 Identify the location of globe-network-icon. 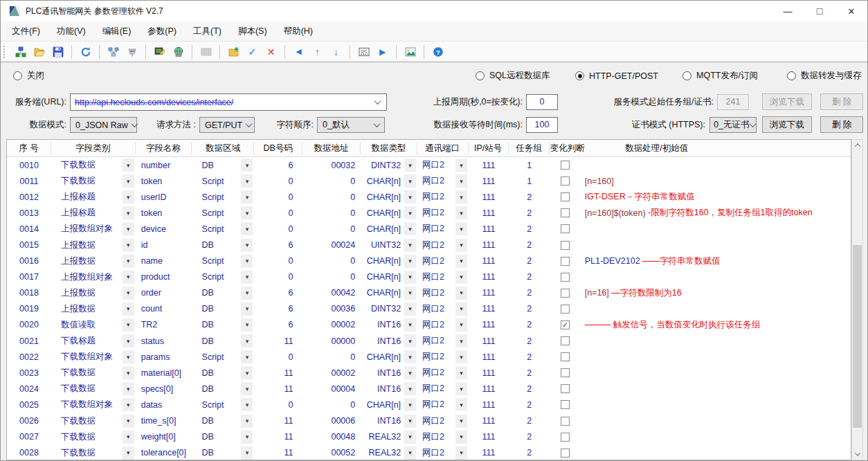
(179, 51).